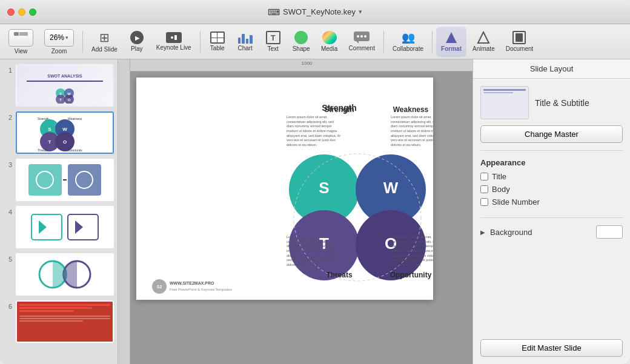  Describe the element at coordinates (609, 232) in the screenshot. I see `background-color-swatch` at that location.